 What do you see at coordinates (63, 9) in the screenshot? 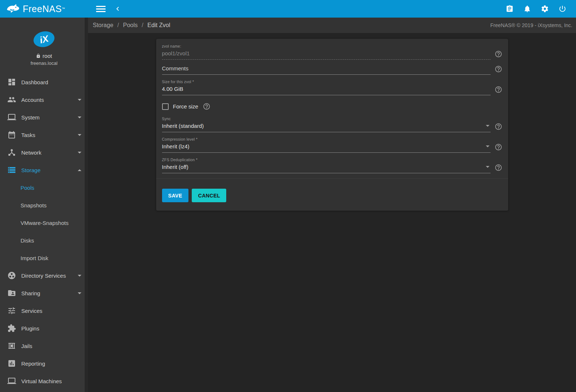
I see `brand-trademark: ™` at bounding box center [63, 9].